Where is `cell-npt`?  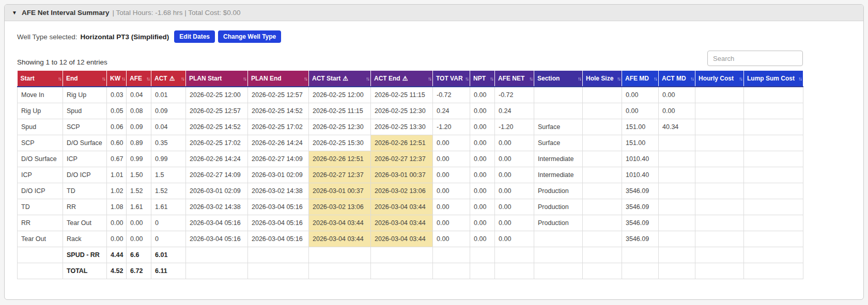 cell-npt is located at coordinates (483, 271).